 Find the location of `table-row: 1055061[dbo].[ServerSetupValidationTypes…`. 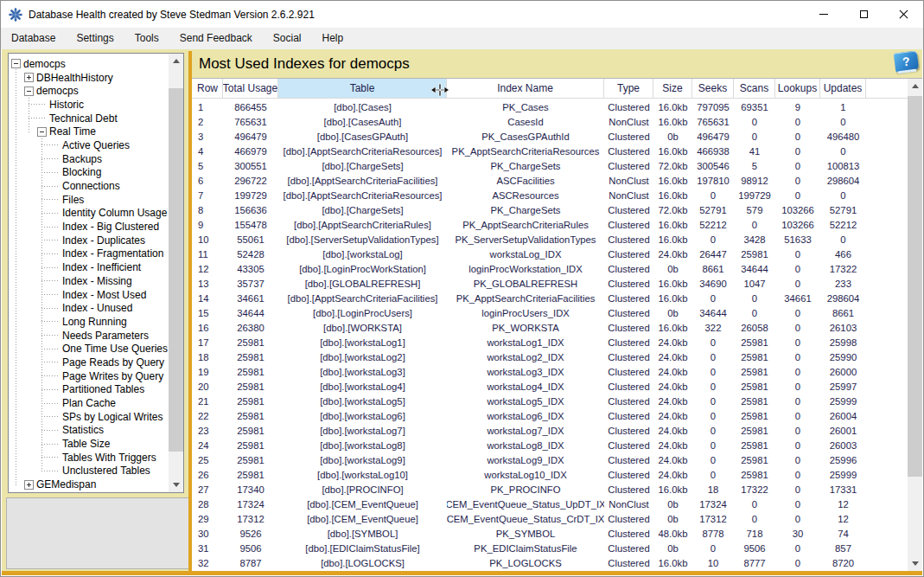

table-row: 1055061[dbo].[ServerSetupValidationTypes… is located at coordinates (550, 239).